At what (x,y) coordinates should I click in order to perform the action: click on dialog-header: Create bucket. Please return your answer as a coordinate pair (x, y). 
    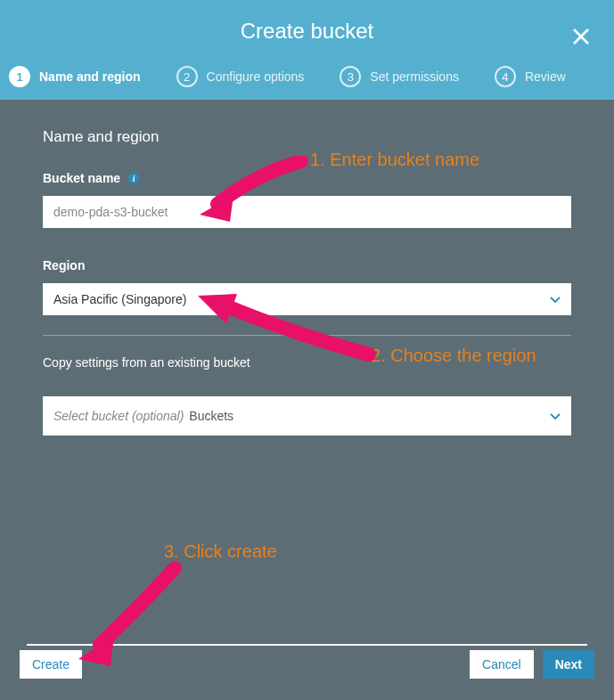
    Looking at the image, I should click on (307, 31).